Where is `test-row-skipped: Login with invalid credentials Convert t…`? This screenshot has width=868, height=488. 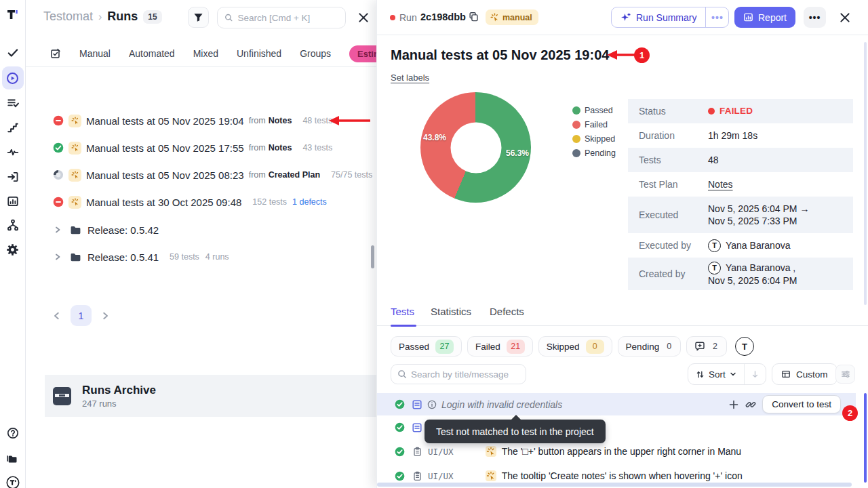
test-row-skipped: Login with invalid credentials Convert t… is located at coordinates (616, 404).